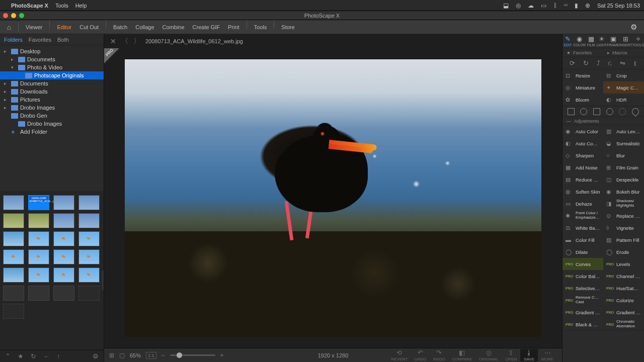 The height and width of the screenshot is (362, 644). What do you see at coordinates (583, 75) in the screenshot?
I see `tool-resize: ⊡Resize` at bounding box center [583, 75].